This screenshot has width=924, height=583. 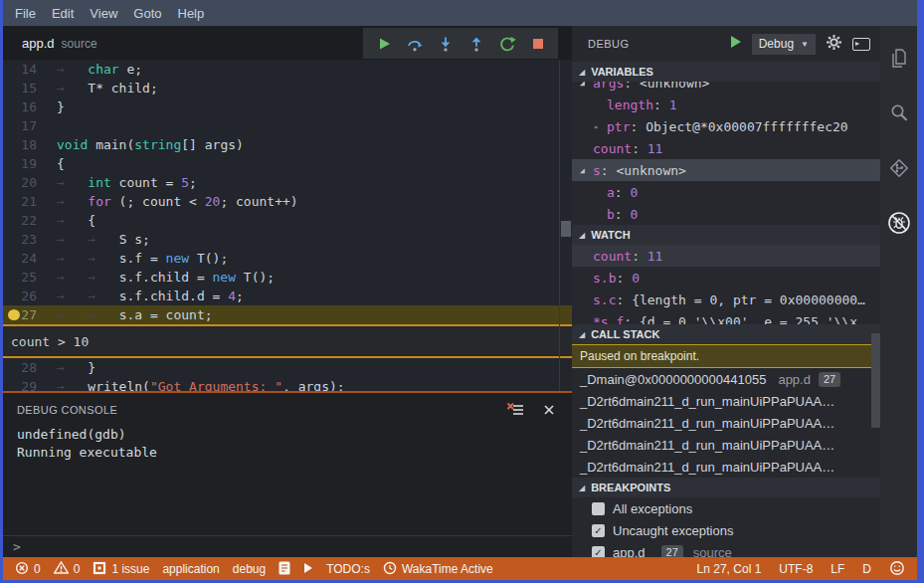 What do you see at coordinates (287, 314) in the screenshot?
I see `code-line-27: 27→ → s.a = count;` at bounding box center [287, 314].